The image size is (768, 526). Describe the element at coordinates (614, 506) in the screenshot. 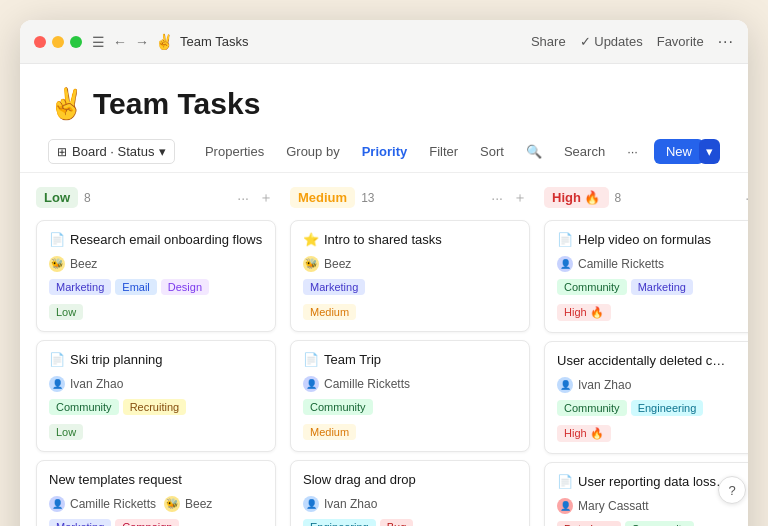

I see `card-user: Mary Cassatt` at that location.